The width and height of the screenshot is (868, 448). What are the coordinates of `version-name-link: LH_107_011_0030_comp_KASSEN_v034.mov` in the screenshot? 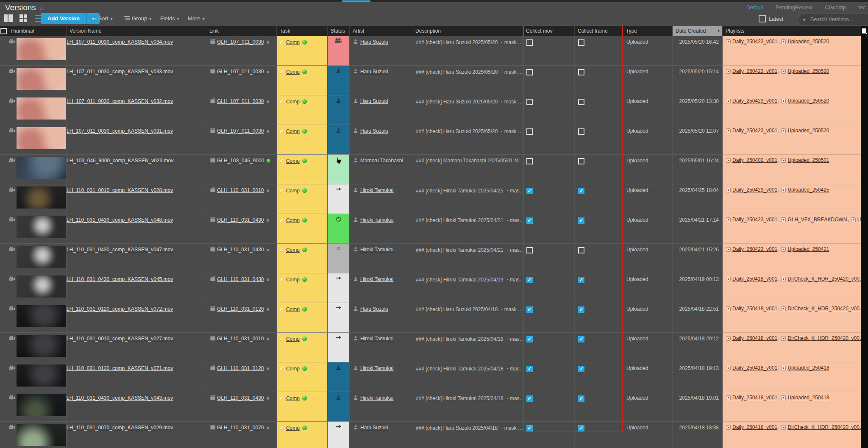 It's located at (120, 42).